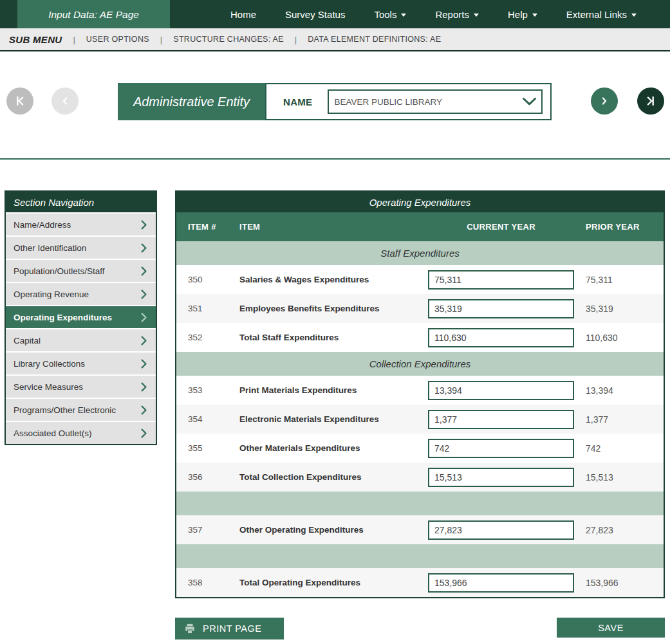  I want to click on item-label: Electronic Materials Expenditures, so click(333, 419).